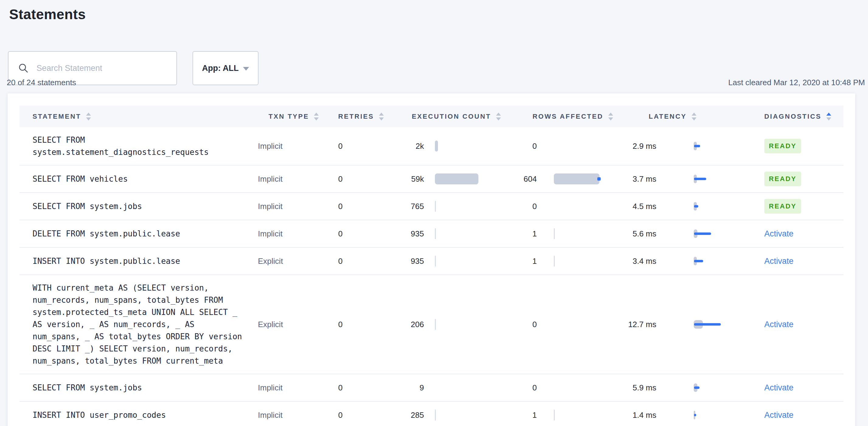 The height and width of the screenshot is (426, 868). I want to click on table-row: SELECT FROM system.statement_diagnostics…, so click(431, 146).